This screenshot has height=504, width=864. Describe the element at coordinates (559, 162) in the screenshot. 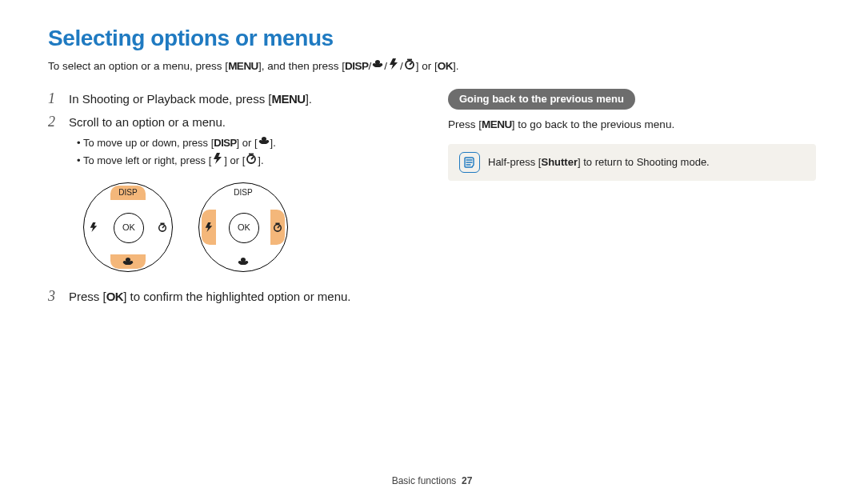

I see `shutter-label: Shutter` at that location.